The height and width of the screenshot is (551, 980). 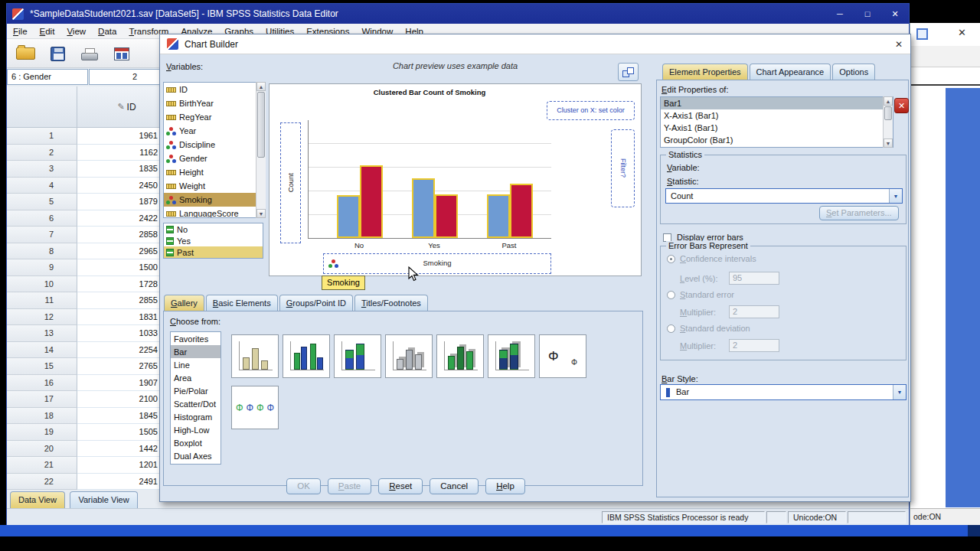 I want to click on variable-item-year: Year, so click(x=214, y=131).